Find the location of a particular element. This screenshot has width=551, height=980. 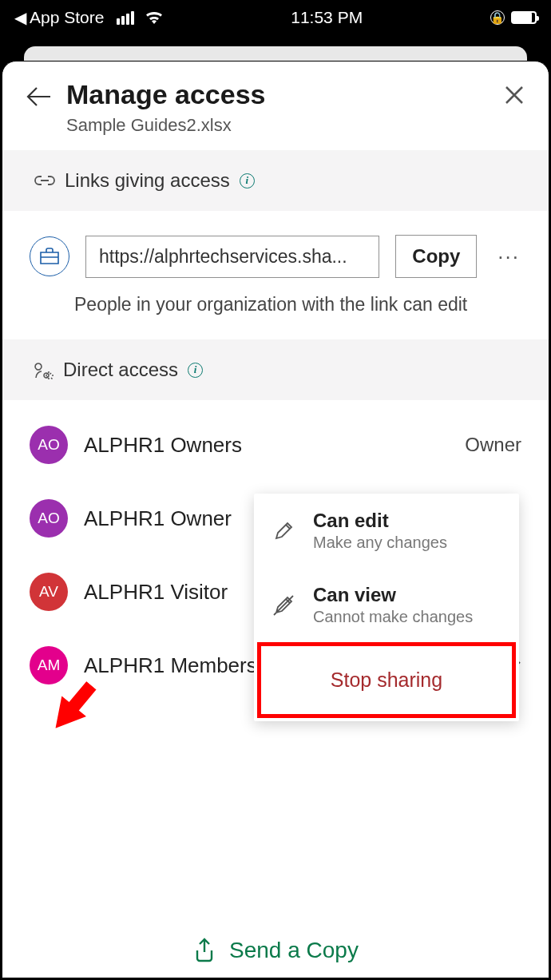

can-view-option: Can view Cannot make changes is located at coordinates (386, 605).